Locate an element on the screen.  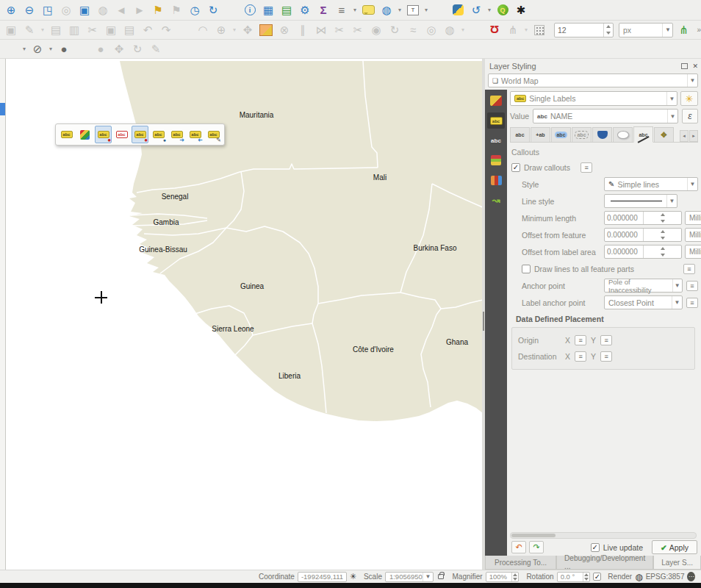
add-feature-icon: ⊕ is located at coordinates (221, 30).